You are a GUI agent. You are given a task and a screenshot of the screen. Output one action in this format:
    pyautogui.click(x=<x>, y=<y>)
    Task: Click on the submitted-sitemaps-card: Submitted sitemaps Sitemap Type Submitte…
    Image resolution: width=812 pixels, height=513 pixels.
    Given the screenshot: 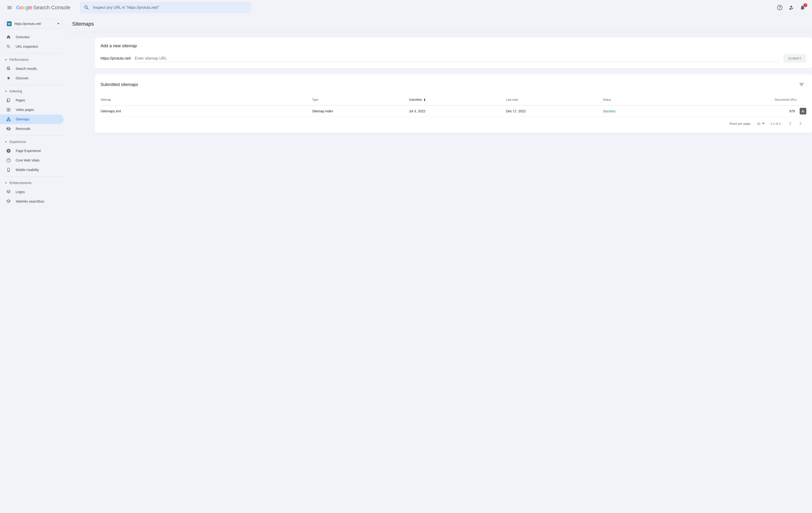 What is the action you would take?
    pyautogui.click(x=453, y=104)
    